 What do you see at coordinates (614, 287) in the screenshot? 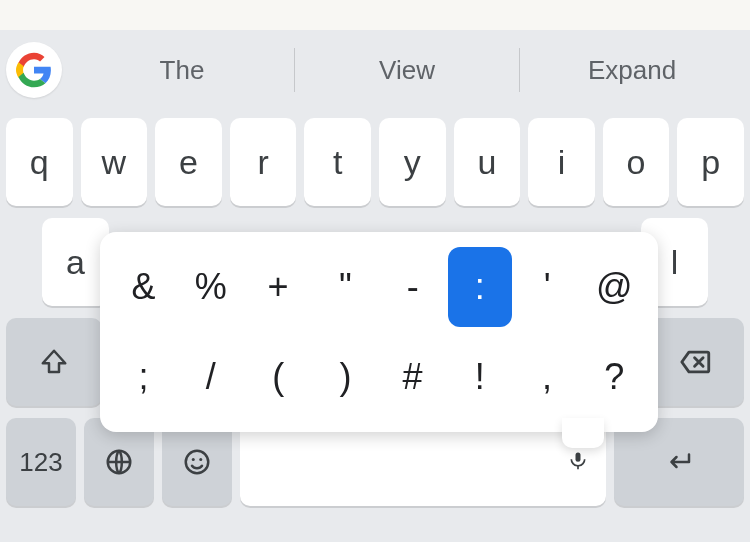
I see `popup-key-at: @` at bounding box center [614, 287].